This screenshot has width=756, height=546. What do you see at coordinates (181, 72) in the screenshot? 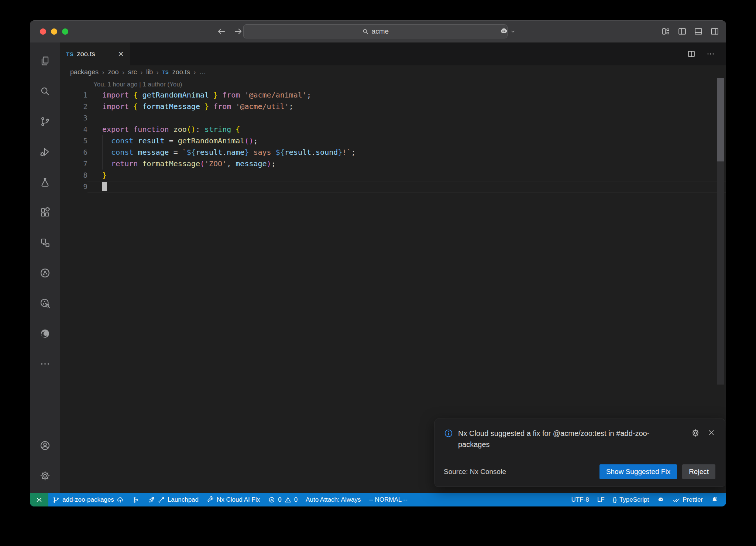
I see `breadcrumb-item: zoo.ts` at bounding box center [181, 72].